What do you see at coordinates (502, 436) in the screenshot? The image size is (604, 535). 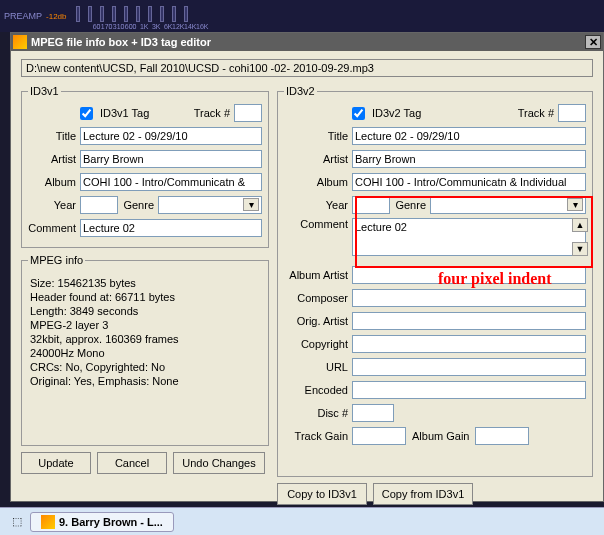 I see `id3v2-album-gain-input` at bounding box center [502, 436].